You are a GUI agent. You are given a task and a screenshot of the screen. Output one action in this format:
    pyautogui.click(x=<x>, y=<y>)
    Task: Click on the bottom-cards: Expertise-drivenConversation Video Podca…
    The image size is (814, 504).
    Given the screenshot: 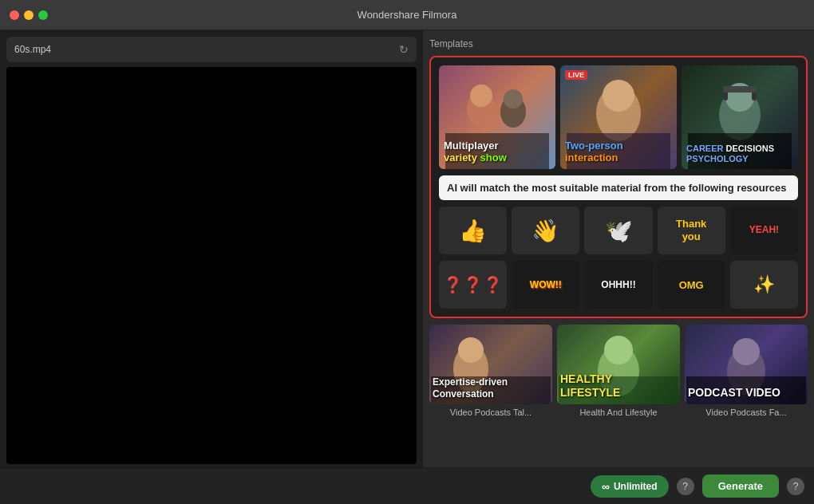 What is the action you would take?
    pyautogui.click(x=618, y=371)
    